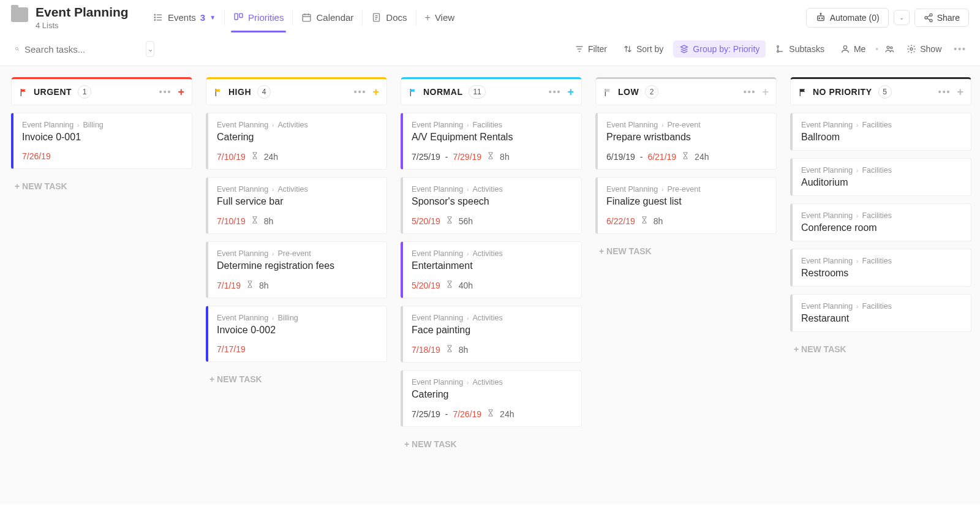 This screenshot has height=506, width=980. What do you see at coordinates (598, 49) in the screenshot?
I see `filter-label: Filter` at bounding box center [598, 49].